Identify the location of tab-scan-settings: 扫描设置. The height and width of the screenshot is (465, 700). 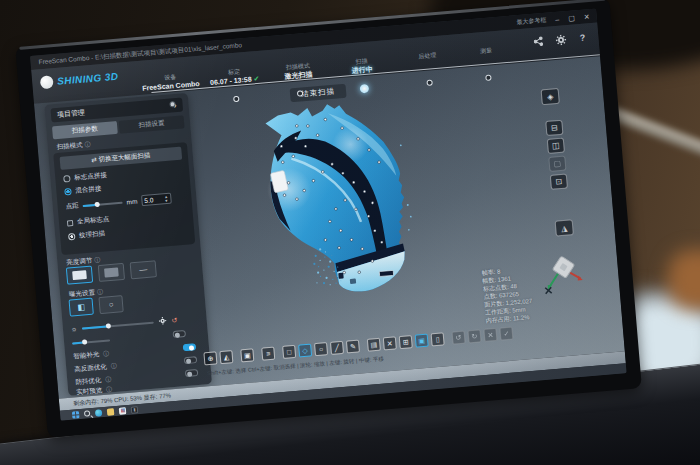
(152, 124).